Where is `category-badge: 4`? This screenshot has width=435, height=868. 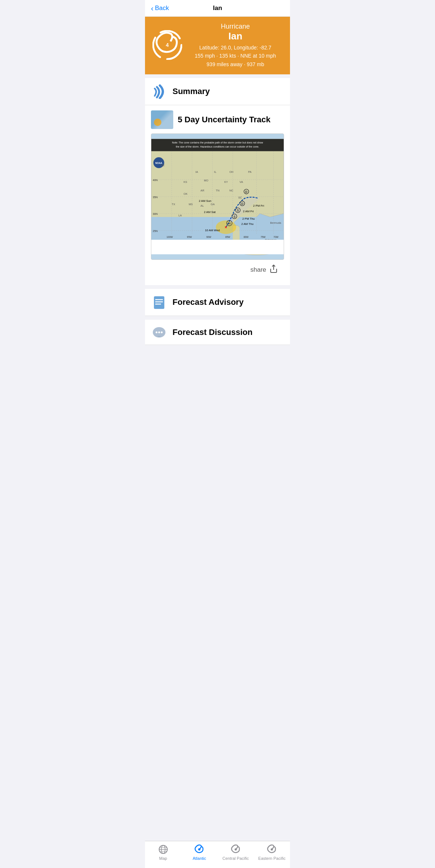 category-badge: 4 is located at coordinates (167, 45).